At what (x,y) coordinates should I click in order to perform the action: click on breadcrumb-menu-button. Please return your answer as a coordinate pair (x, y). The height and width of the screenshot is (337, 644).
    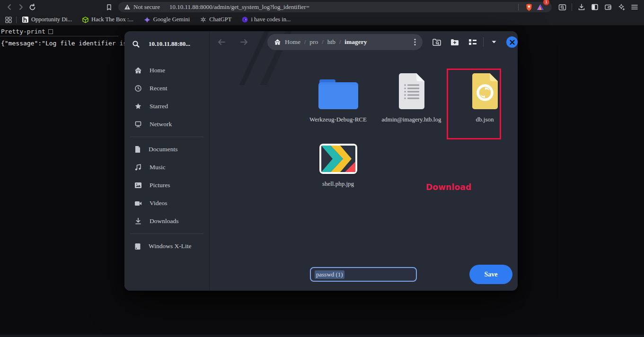
    Looking at the image, I should click on (415, 42).